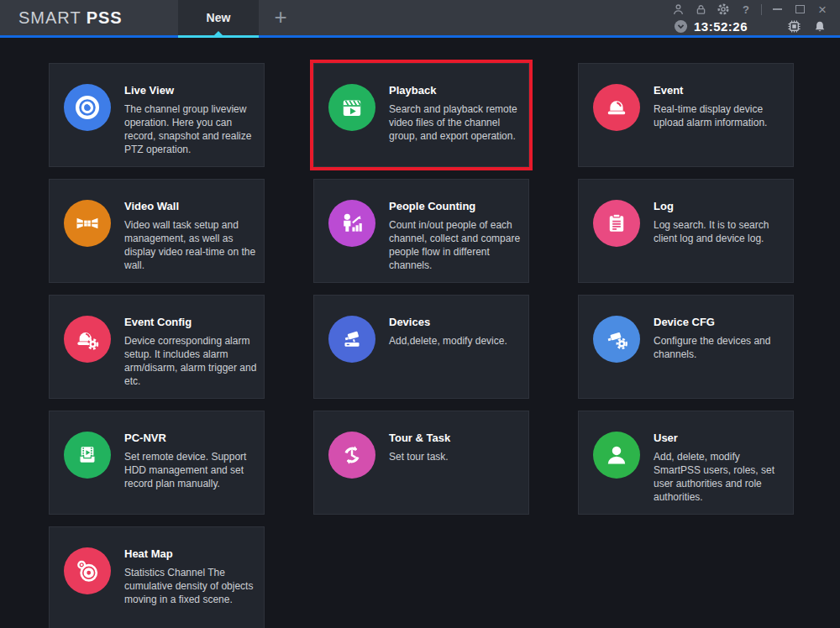 The image size is (840, 628). What do you see at coordinates (422, 115) in the screenshot?
I see `tile-playback: Playback Search and playback remote vide…` at bounding box center [422, 115].